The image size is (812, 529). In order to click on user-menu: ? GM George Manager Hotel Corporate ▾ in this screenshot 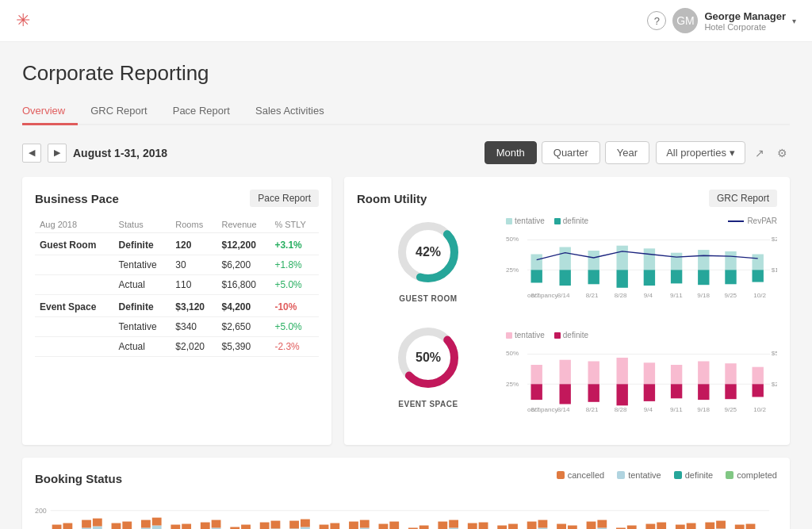, I will do `click(722, 21)`.